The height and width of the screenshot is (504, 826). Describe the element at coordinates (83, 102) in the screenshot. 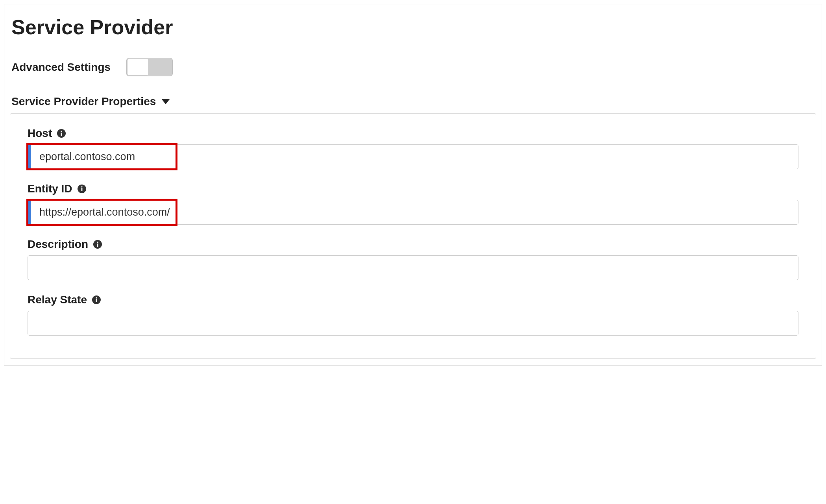

I see `section-title: Service Provider Properties` at that location.